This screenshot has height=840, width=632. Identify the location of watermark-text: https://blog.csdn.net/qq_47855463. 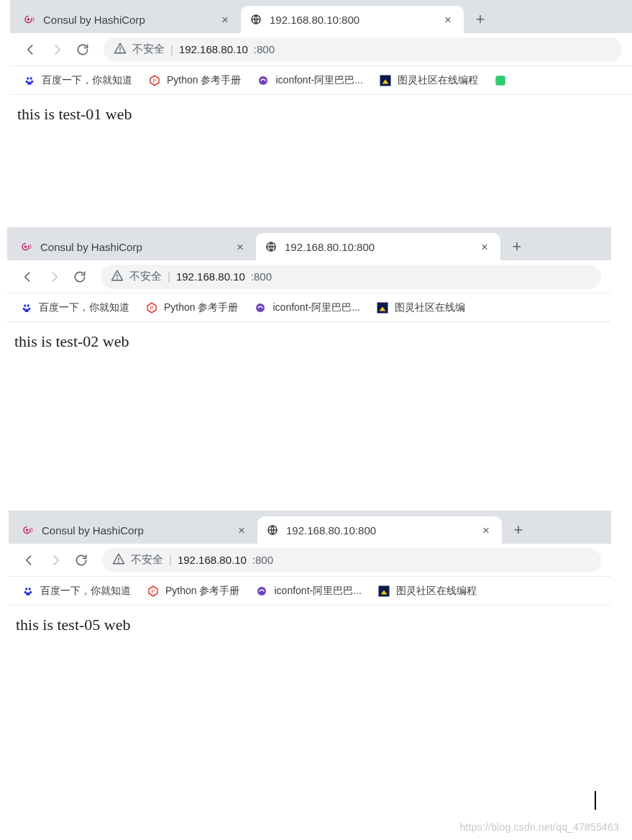
(539, 827).